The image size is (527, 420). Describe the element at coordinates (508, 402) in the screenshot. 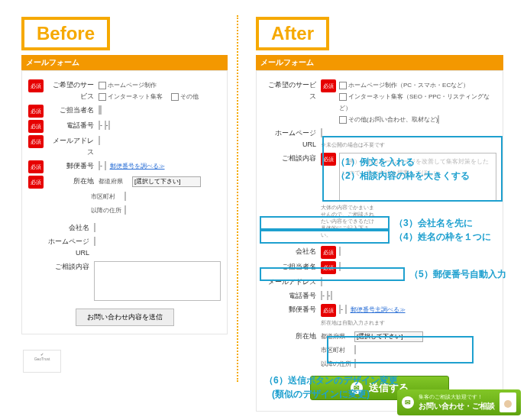

I see `avatar` at that location.